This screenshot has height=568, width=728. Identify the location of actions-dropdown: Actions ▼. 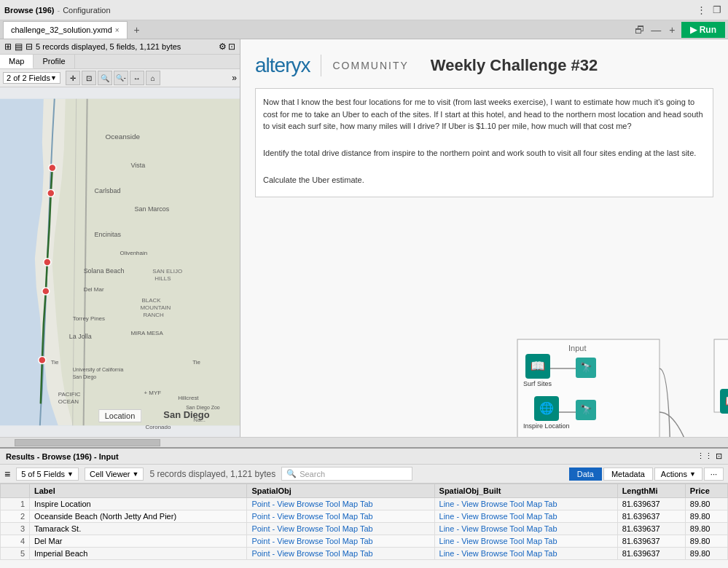
(678, 474).